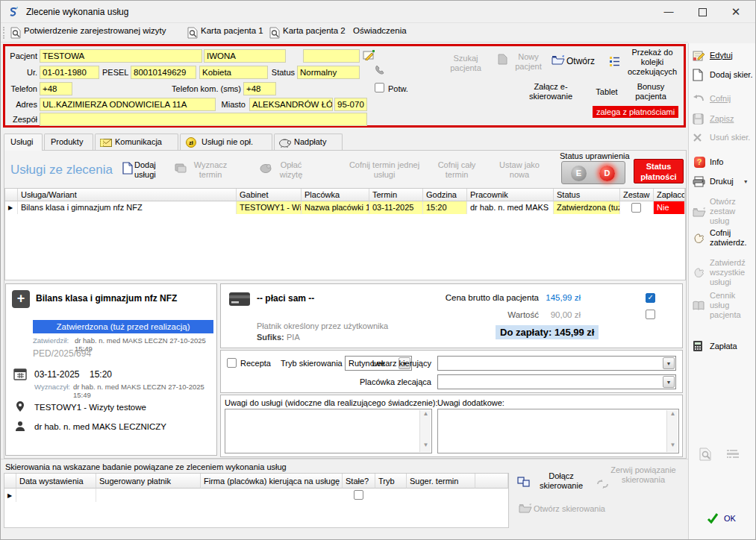 Image resolution: width=756 pixels, height=540 pixels. Describe the element at coordinates (336, 207) in the screenshot. I see `cell-placowka: Nazwa placówki 1` at that location.